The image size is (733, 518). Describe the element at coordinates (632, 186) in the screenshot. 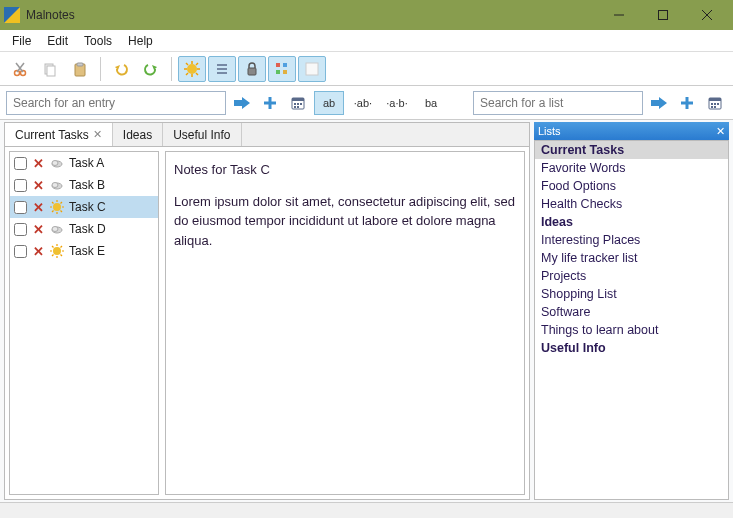

I see `list-item: Food Options` at that location.